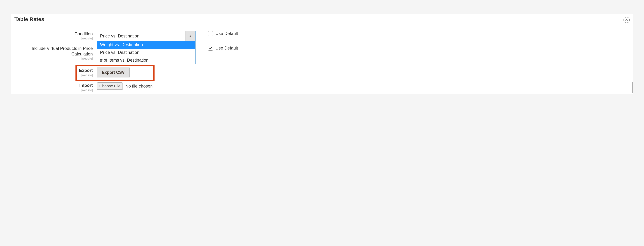  What do you see at coordinates (54, 85) in the screenshot?
I see `import-label: Import` at bounding box center [54, 85].